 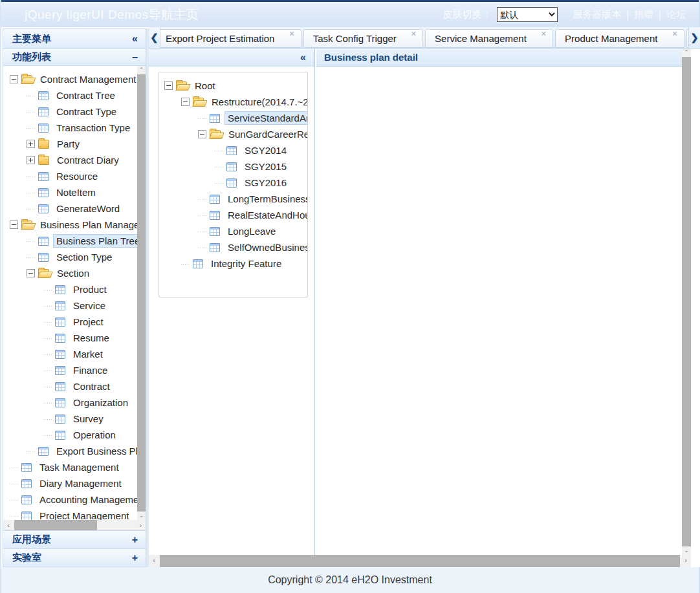 I want to click on tree-node: LongTermBusinessD, so click(x=236, y=199).